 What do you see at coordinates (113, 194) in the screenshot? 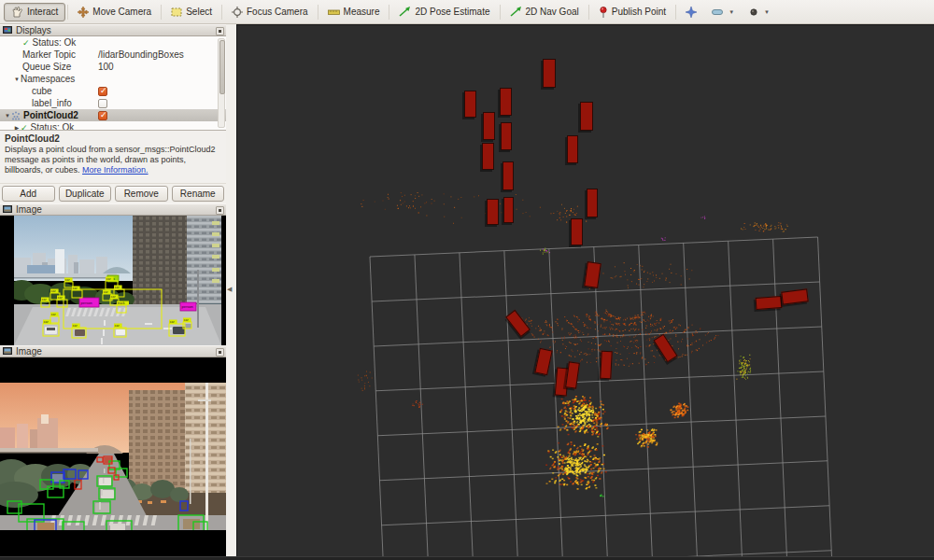
I see `display-actions: AddDuplicateRemoveRename` at bounding box center [113, 194].